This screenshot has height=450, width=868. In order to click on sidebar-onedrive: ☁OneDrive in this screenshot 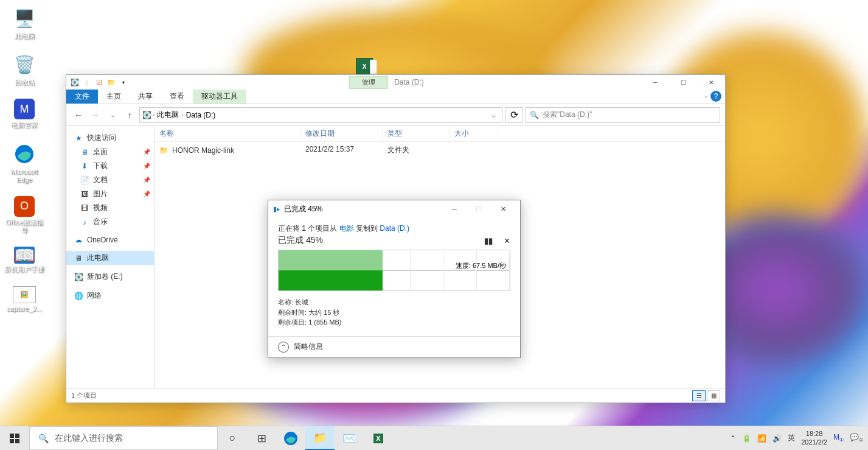, I will do `click(110, 240)`.